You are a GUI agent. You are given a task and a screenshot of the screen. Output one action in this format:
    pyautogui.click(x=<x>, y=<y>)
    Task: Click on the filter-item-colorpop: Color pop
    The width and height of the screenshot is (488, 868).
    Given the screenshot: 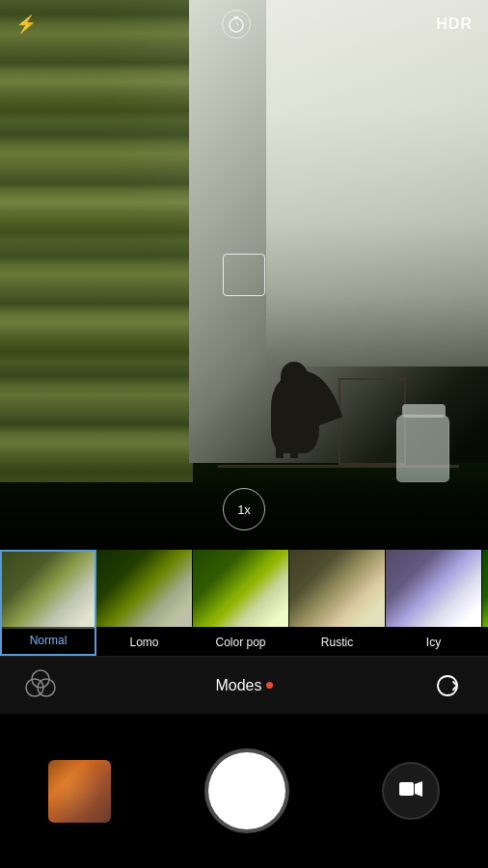 What is the action you would take?
    pyautogui.click(x=241, y=603)
    